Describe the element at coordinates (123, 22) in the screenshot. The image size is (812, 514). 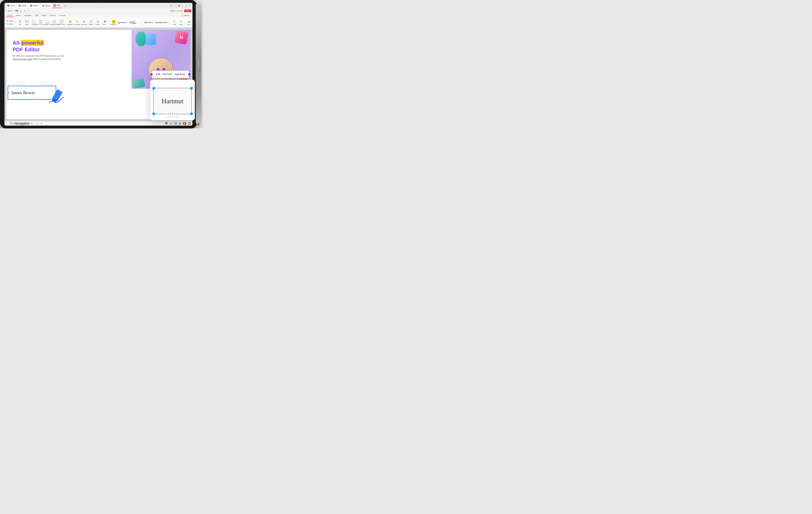
I see `underline-label: Underline` at that location.